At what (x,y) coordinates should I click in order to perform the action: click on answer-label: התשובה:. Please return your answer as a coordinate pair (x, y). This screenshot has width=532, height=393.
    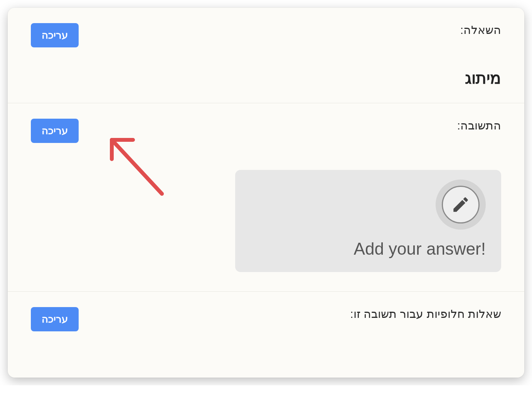
    Looking at the image, I should click on (479, 126).